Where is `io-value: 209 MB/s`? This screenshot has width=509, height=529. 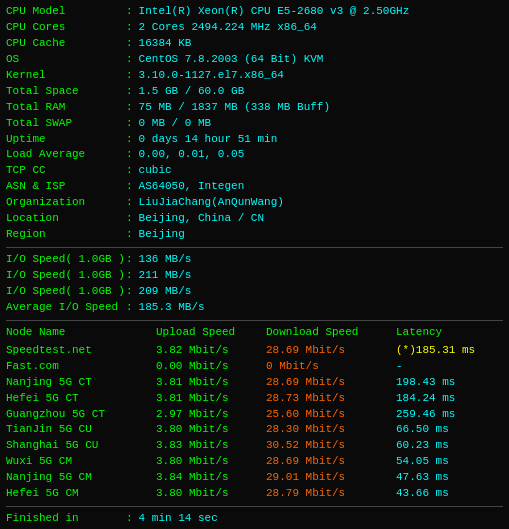 io-value: 209 MB/s is located at coordinates (166, 292).